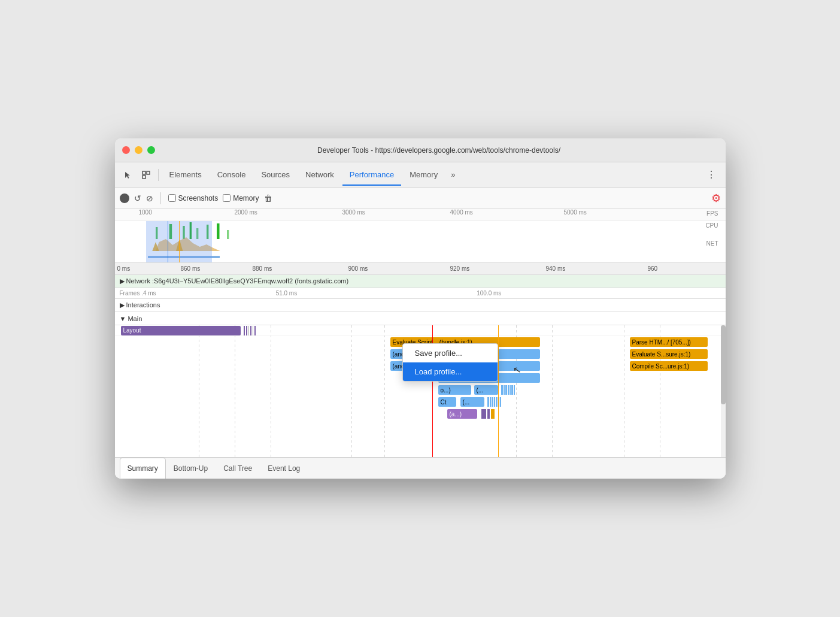 The height and width of the screenshot is (617, 840). What do you see at coordinates (420, 282) in the screenshot?
I see `network-row: ▶ Network :S6g4U3t–Y5UEw0IE80llgEseQY3FE…` at bounding box center [420, 282].